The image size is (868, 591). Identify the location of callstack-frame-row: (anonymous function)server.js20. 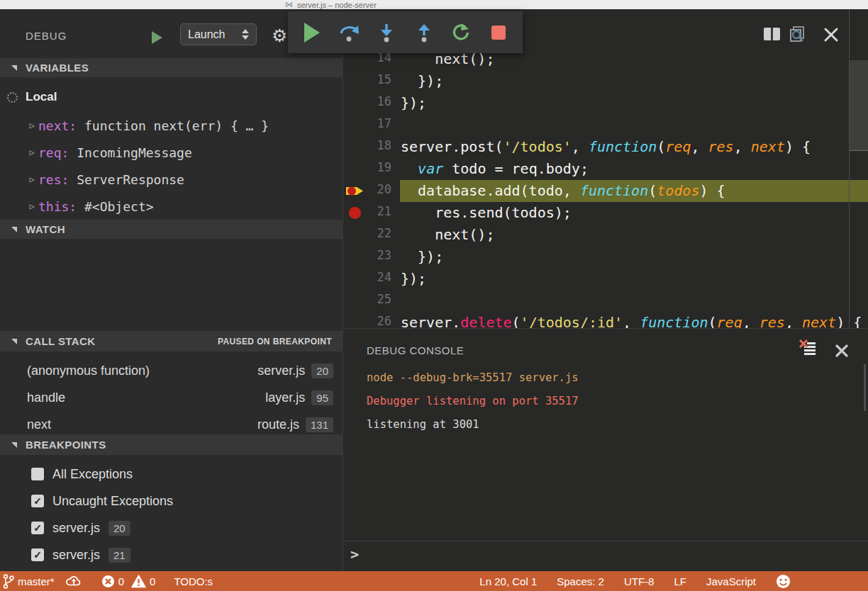
(172, 371).